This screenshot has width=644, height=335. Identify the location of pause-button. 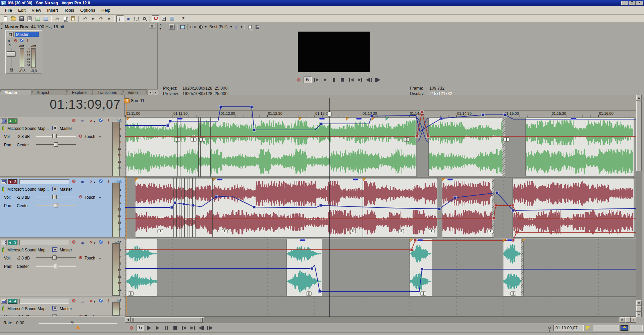
(166, 328).